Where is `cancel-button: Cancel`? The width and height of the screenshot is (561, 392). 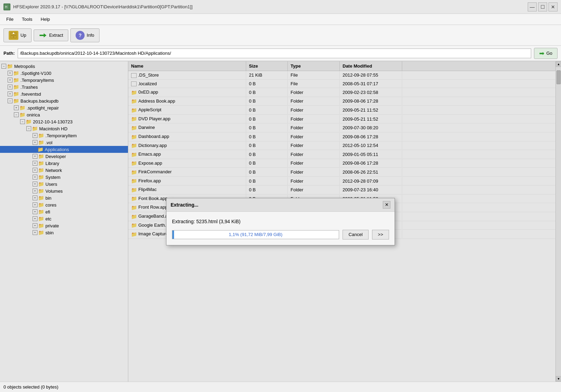 cancel-button: Cancel is located at coordinates (355, 235).